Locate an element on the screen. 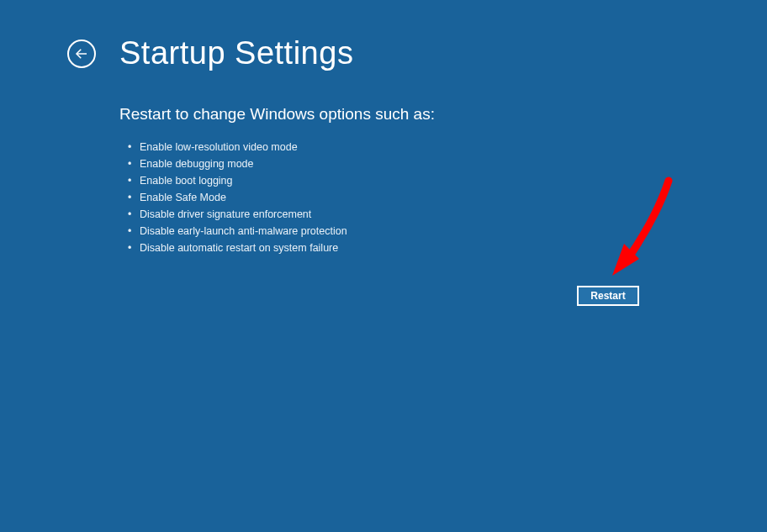 The width and height of the screenshot is (767, 532). page-header: Startup Settings is located at coordinates (384, 35).